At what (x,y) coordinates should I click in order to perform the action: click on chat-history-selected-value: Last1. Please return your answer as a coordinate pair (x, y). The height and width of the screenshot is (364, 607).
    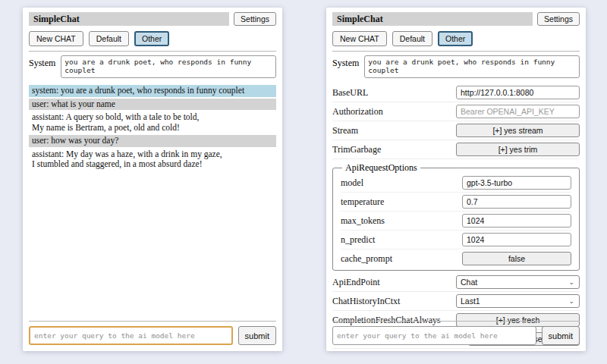
    Looking at the image, I should click on (470, 301).